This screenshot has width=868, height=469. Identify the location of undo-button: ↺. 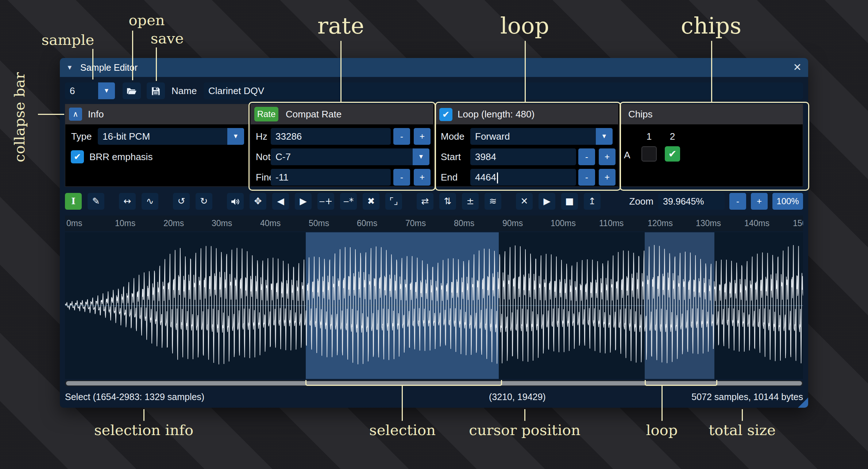
(181, 201).